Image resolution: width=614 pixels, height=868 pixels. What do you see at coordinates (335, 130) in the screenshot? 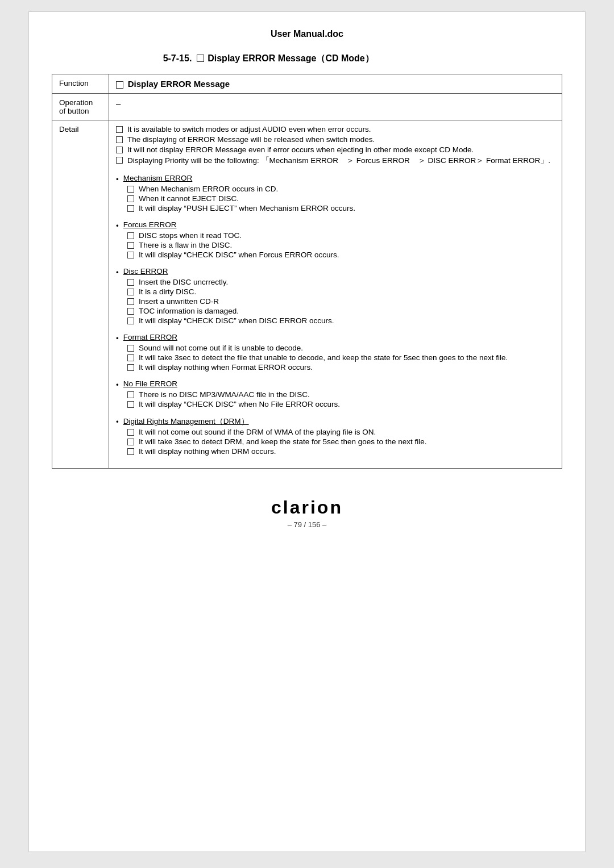
I see `top-bullet-item: It is available to switch modes or adjus…` at bounding box center [335, 130].